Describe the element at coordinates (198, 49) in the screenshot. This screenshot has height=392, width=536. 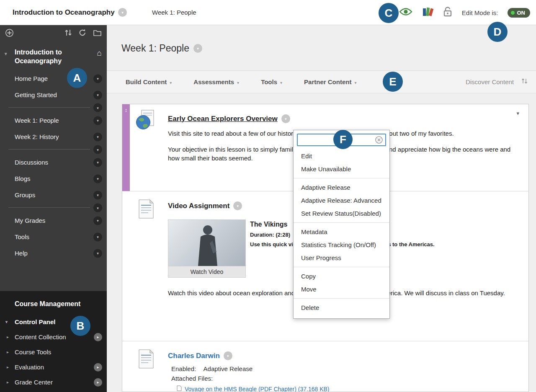
I see `page-title-menu-icon: ▾` at that location.